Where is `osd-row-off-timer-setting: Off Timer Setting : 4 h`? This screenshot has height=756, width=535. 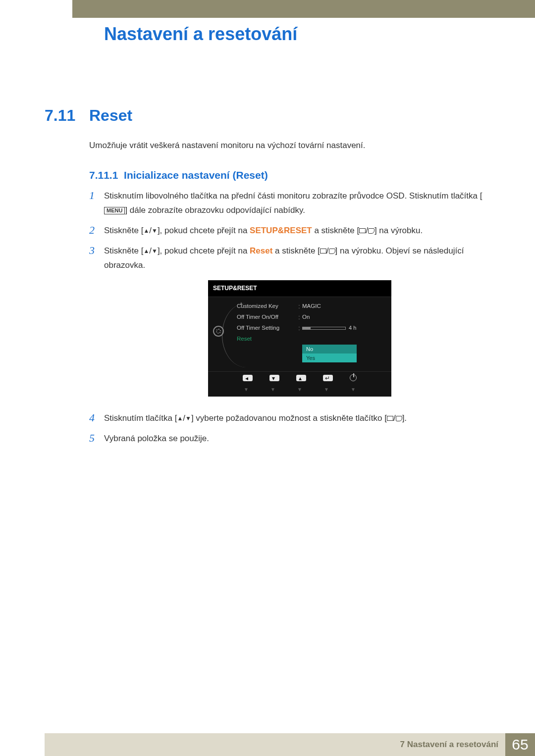
osd-row-off-timer-setting: Off Timer Setting : 4 h is located at coordinates (311, 328).